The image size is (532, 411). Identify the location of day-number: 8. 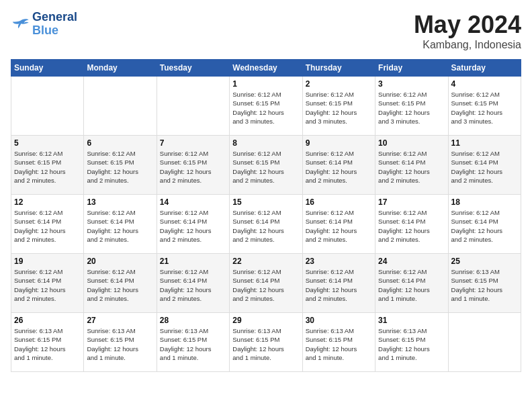
(266, 143).